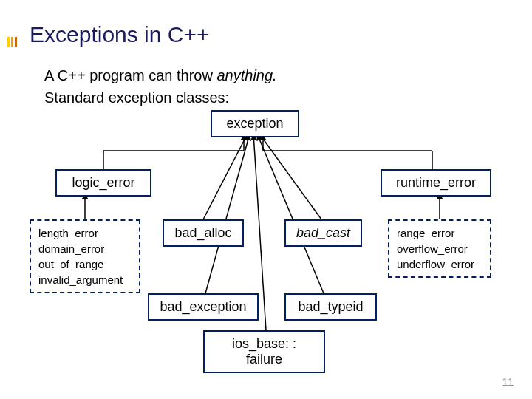 This screenshot has width=532, height=399. What do you see at coordinates (508, 382) in the screenshot?
I see `page-number: 11` at bounding box center [508, 382].